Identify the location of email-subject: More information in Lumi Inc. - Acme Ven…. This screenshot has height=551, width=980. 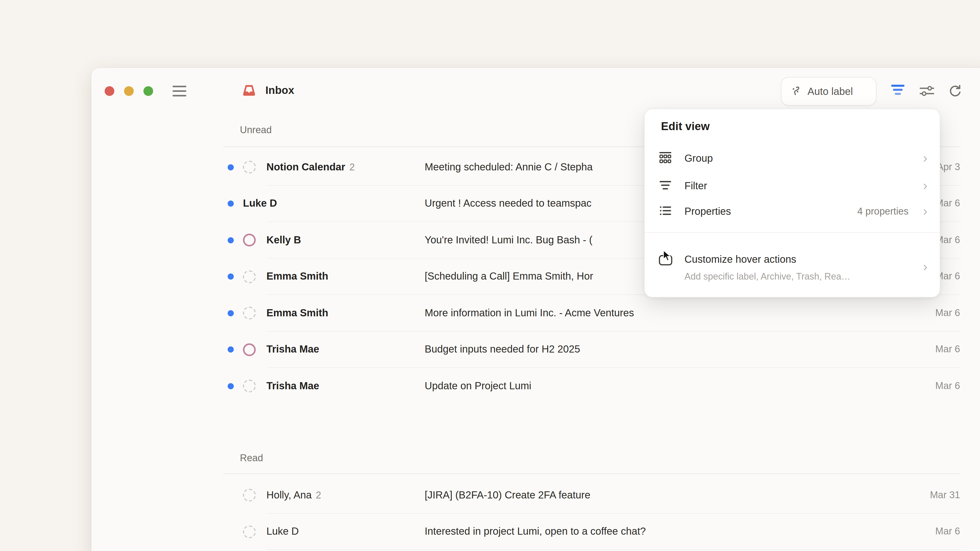
(529, 313).